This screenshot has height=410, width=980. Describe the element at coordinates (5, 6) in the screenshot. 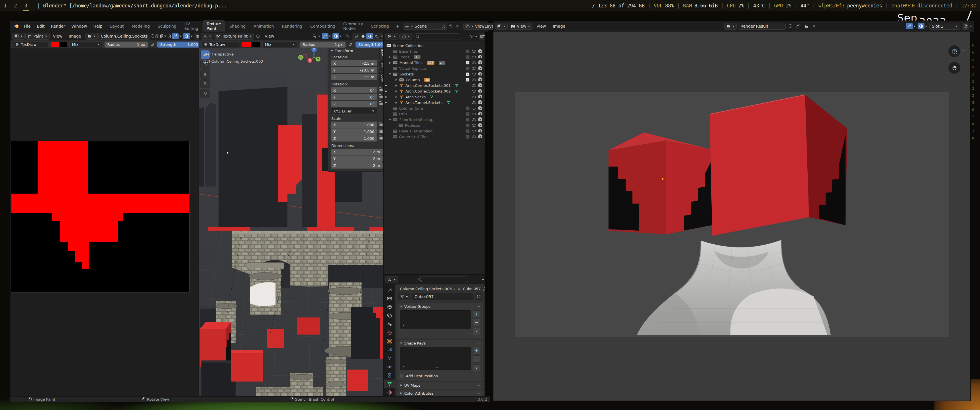

I see `workspace-1: 1` at that location.